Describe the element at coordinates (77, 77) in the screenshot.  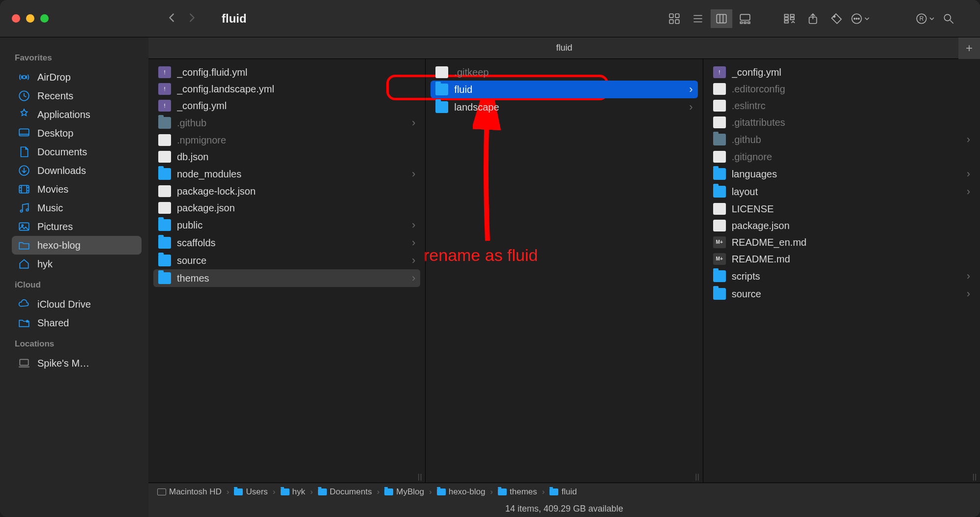
I see `sidebar-item-airdrop: AirDrop` at that location.